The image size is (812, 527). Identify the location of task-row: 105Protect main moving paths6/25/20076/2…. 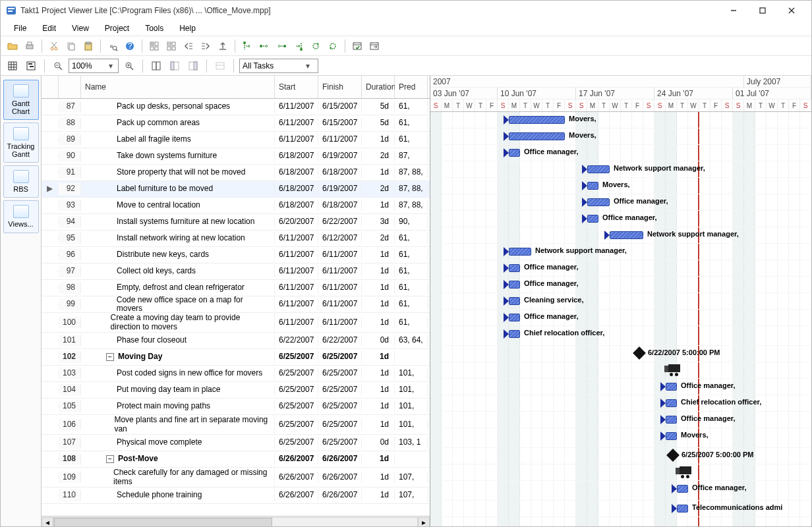
(236, 407).